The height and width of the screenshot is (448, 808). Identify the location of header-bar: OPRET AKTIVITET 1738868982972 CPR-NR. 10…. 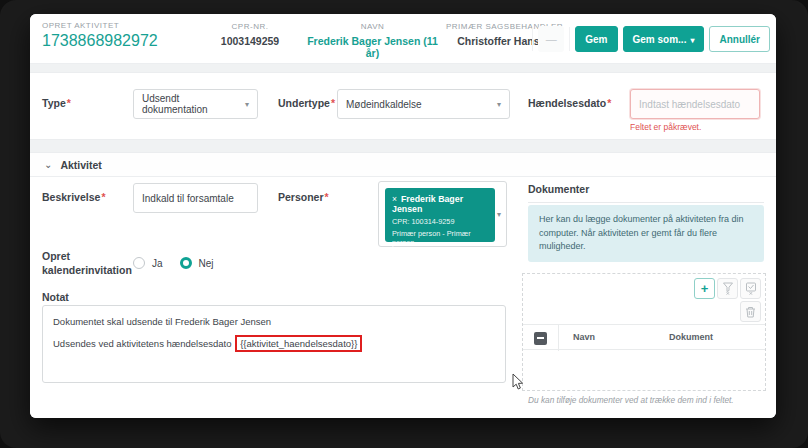
(403, 39).